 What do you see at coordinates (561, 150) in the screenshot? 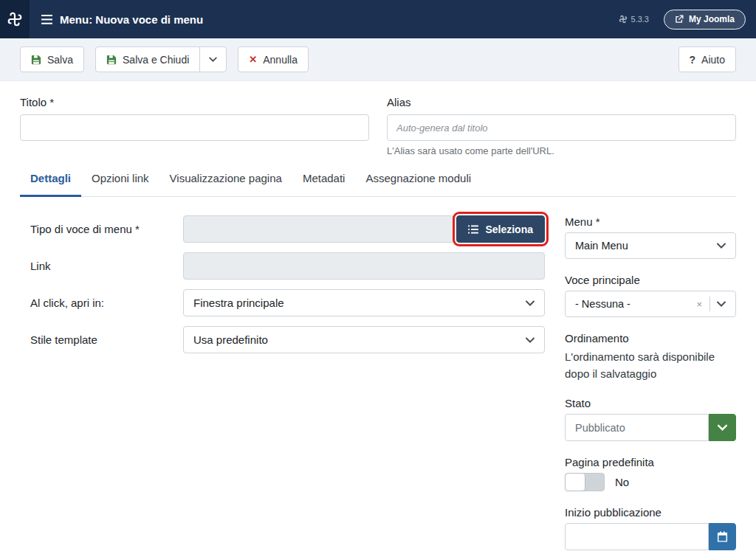
I see `alias-help-text: L'Alias sarà usato come parte dell'URL.` at bounding box center [561, 150].